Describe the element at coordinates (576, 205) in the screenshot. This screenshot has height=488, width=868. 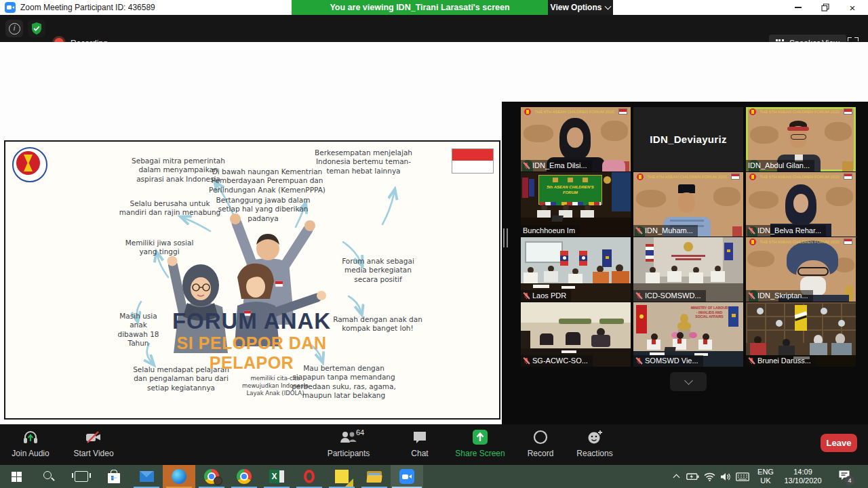
I see `video-tile-bunchhoeun: 5th ASEAN CHILDREN'S FORUM Bunchhoeun Im` at that location.